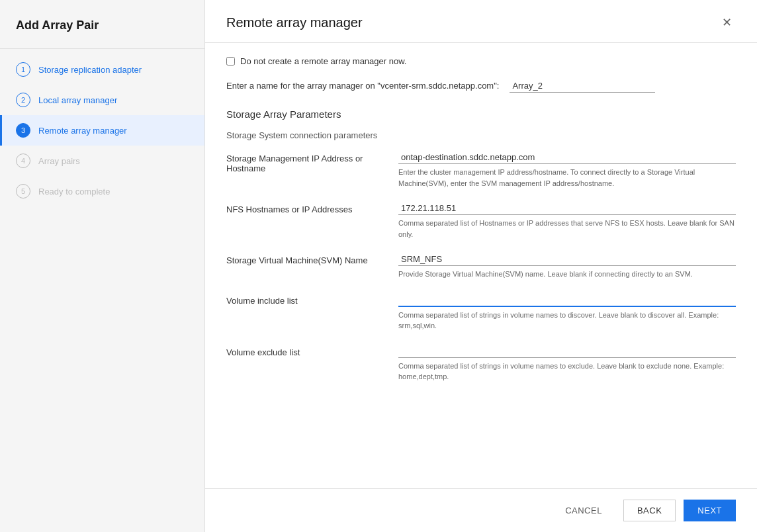  Describe the element at coordinates (60, 161) in the screenshot. I see `step-4-label: Array pairs` at that location.